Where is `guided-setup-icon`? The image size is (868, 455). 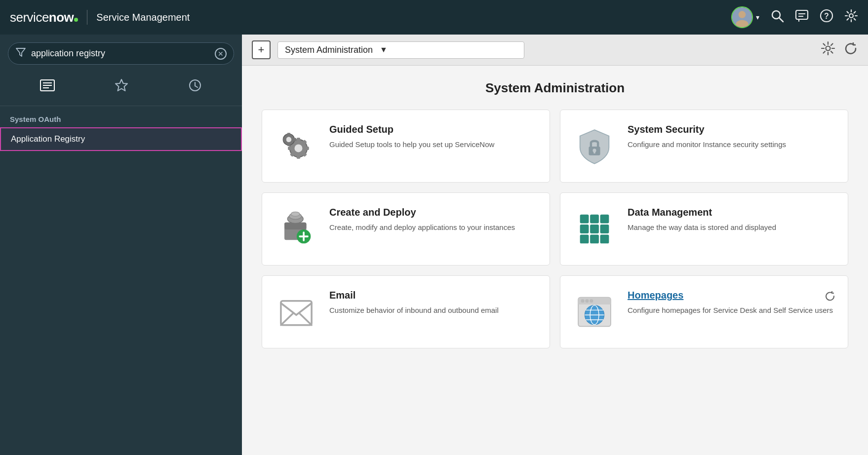
guided-setup-icon is located at coordinates (296, 146).